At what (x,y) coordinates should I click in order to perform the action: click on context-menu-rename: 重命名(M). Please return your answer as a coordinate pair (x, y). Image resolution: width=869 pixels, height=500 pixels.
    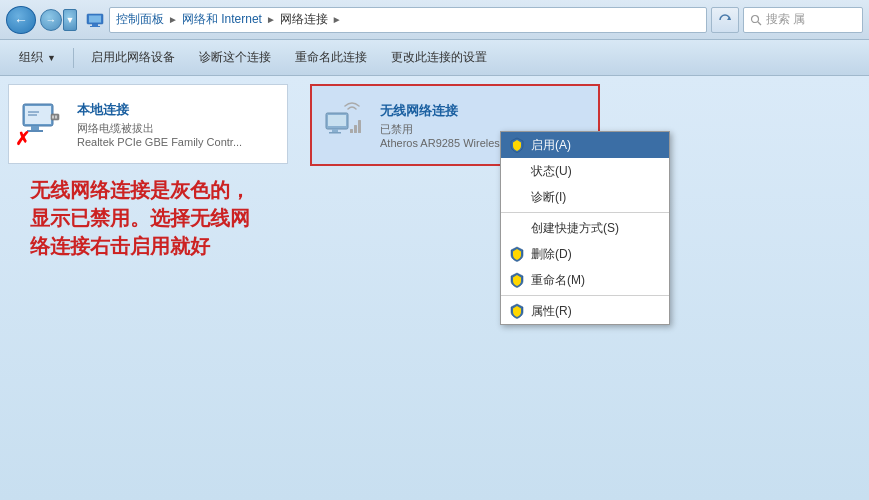
    Looking at the image, I should click on (585, 280).